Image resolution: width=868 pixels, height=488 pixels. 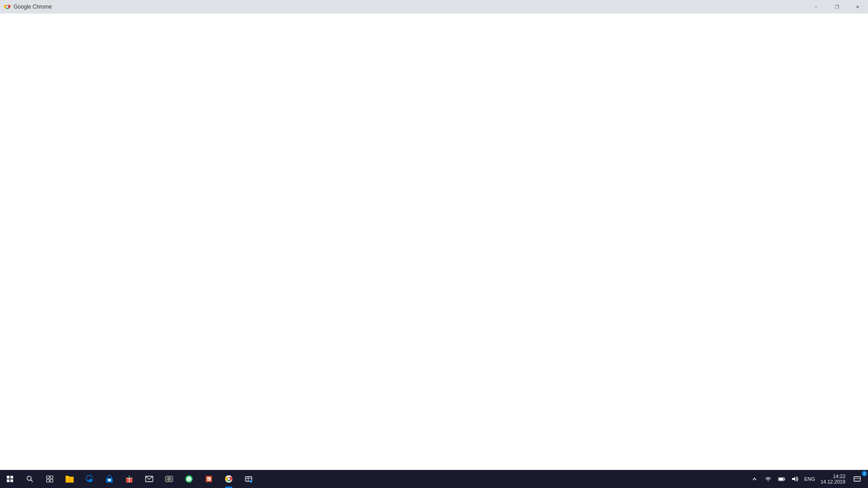 What do you see at coordinates (768, 479) in the screenshot?
I see `network-icon-button` at bounding box center [768, 479].